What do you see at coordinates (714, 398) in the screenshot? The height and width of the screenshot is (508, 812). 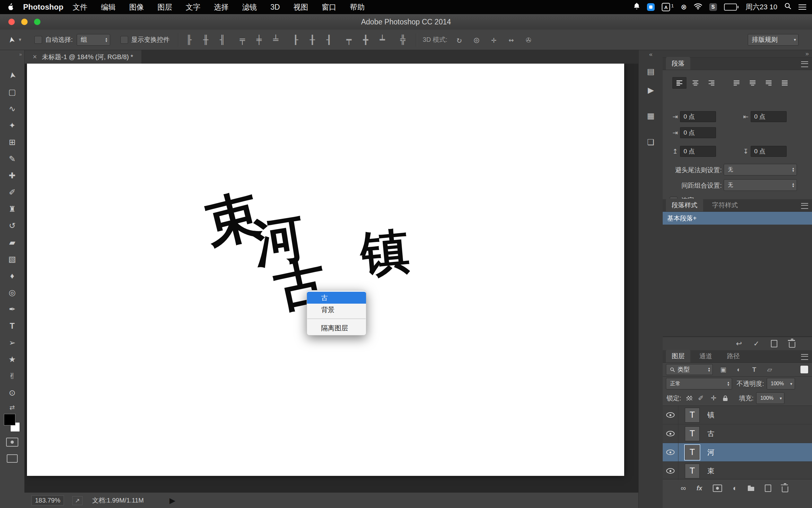 I see `lock-position-icon: ✛` at bounding box center [714, 398].